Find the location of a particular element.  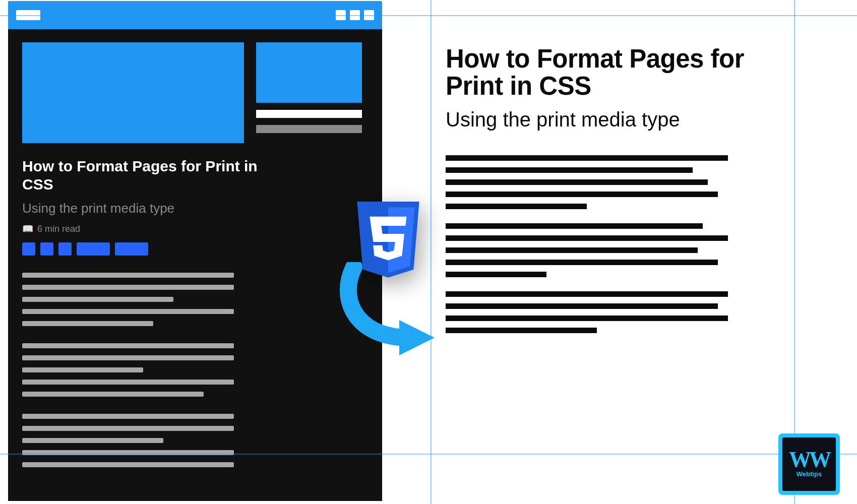

hero-row is located at coordinates (195, 93).